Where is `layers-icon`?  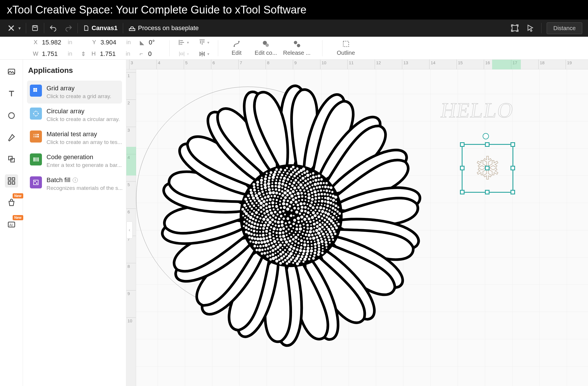
layers-icon is located at coordinates (11, 159).